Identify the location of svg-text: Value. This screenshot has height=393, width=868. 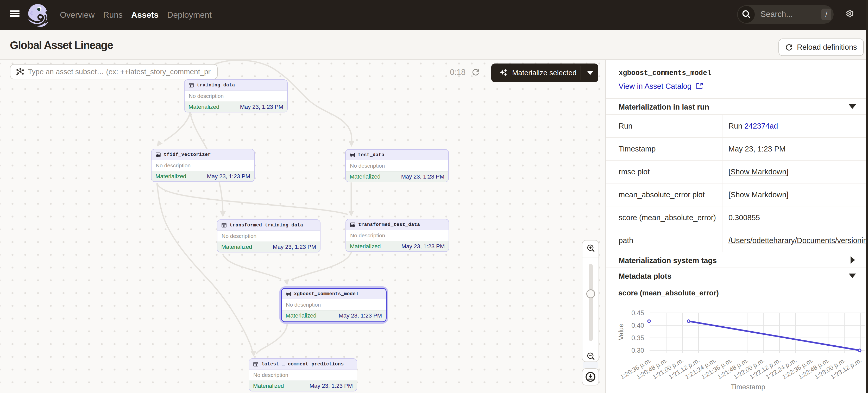
(621, 332).